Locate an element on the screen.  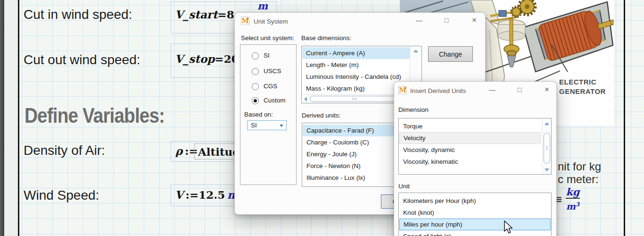
radio-label: CGS is located at coordinates (271, 86).